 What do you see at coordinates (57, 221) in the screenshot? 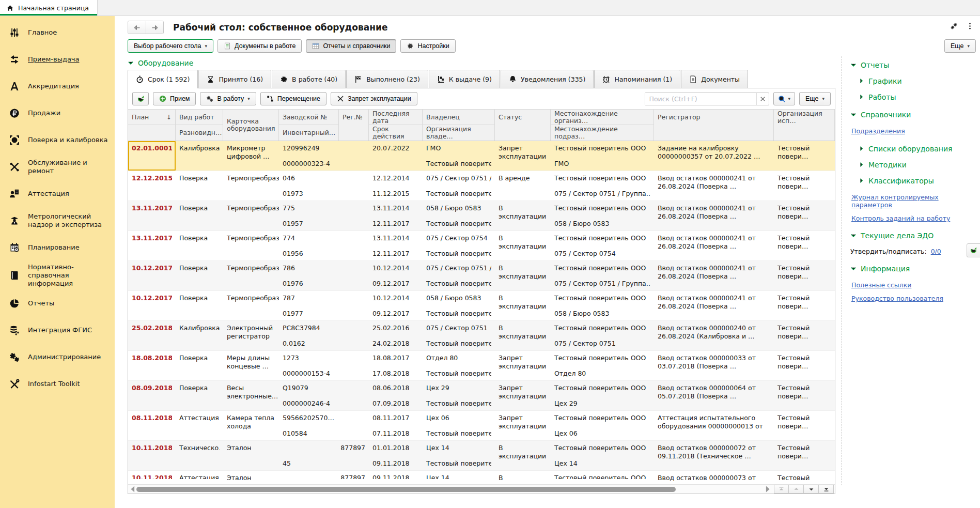
I see `sidebar-item-supervision: Метрологический надзор и экспертиза` at bounding box center [57, 221].